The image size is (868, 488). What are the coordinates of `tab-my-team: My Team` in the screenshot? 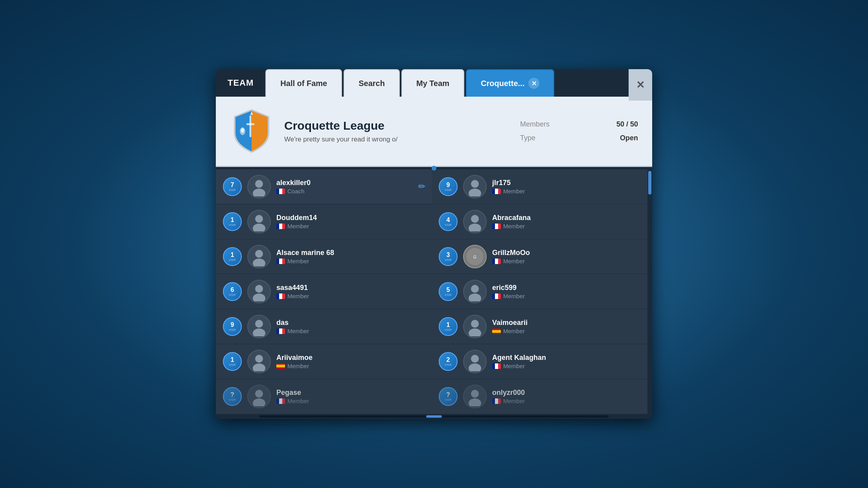 It's located at (433, 83).